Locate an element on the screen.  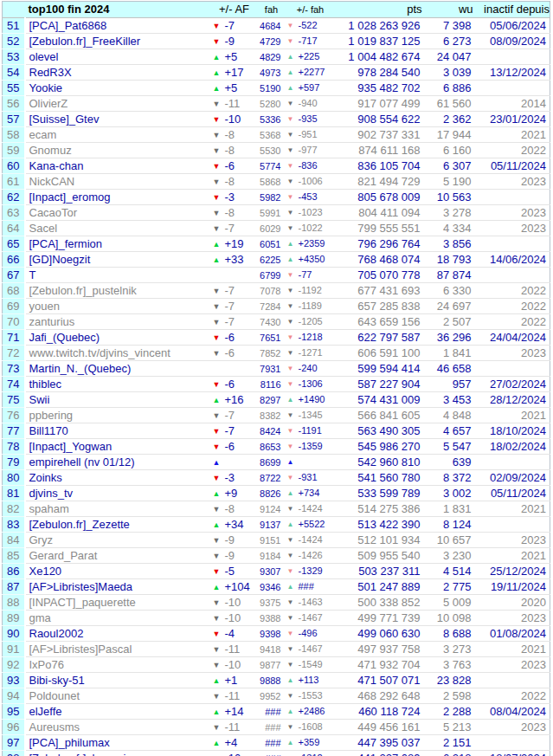
wu-value: 3 002 is located at coordinates (457, 494).